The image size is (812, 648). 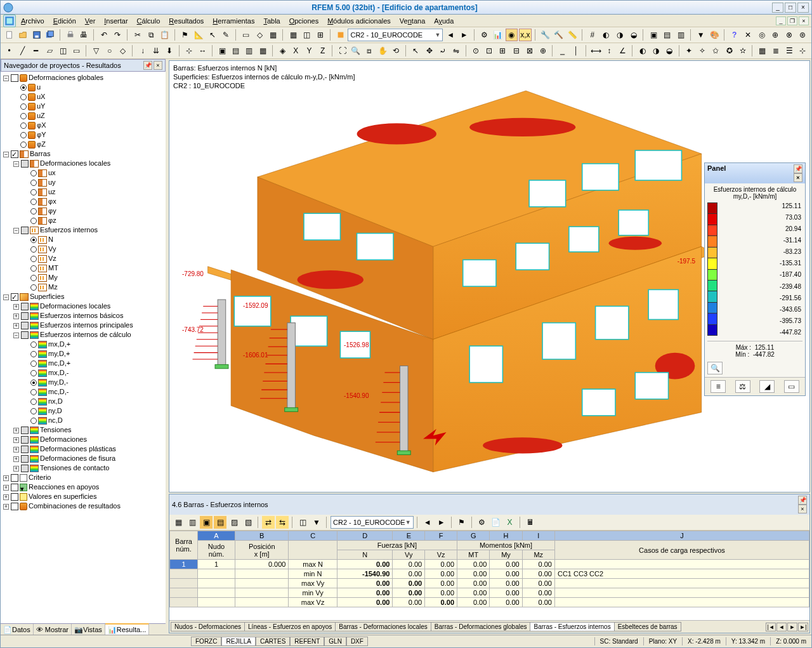 What do you see at coordinates (642, 51) in the screenshot?
I see `gen1-icon: ◐` at bounding box center [642, 51].